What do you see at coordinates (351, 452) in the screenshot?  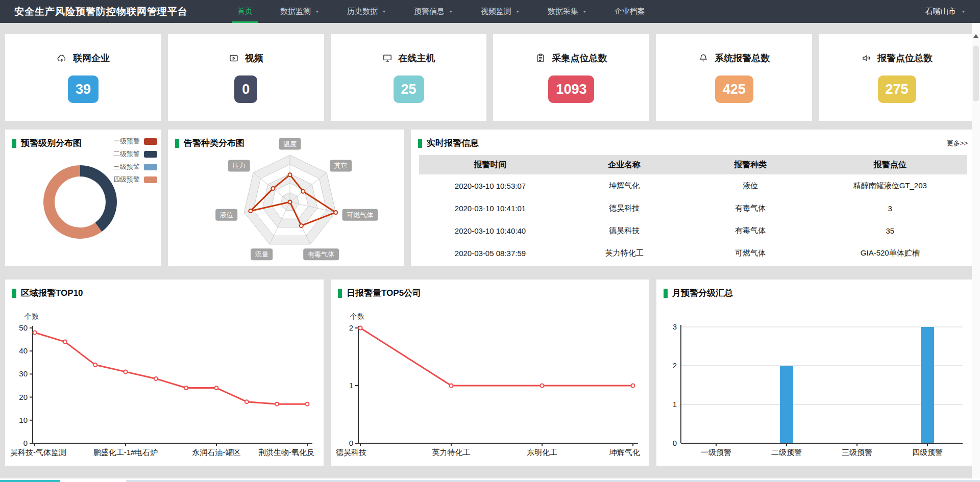 I see `x-axis-category-label: 德昊科技` at bounding box center [351, 452].